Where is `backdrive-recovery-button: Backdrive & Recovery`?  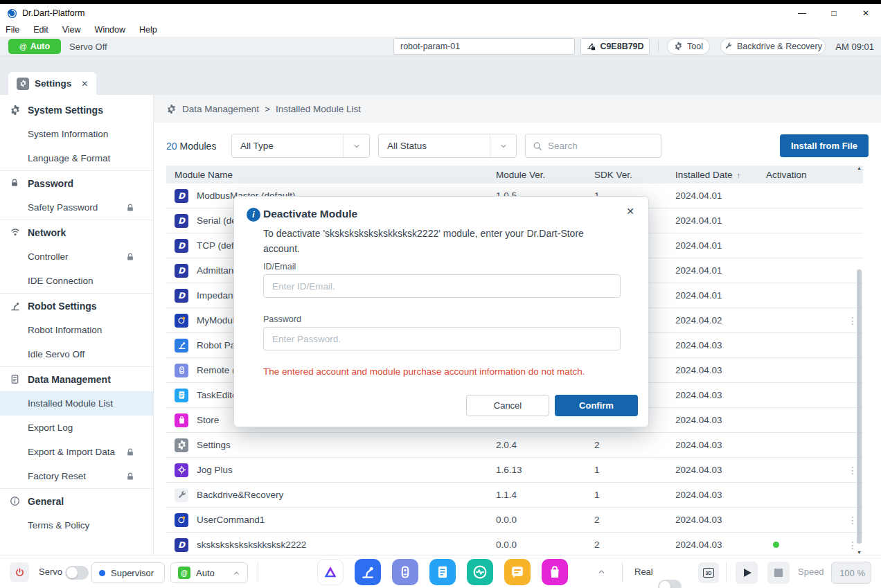 backdrive-recovery-button: Backdrive & Recovery is located at coordinates (773, 46).